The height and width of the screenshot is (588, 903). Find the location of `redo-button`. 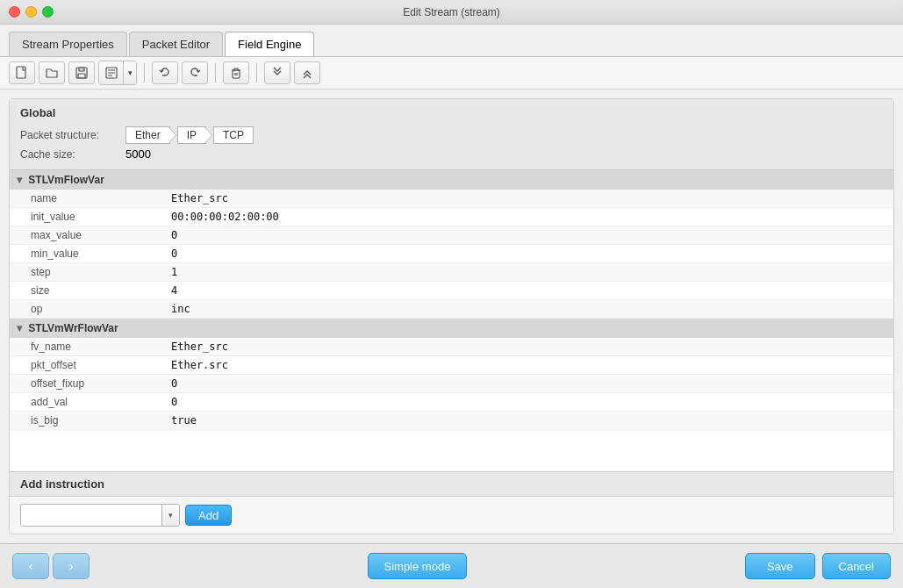

redo-button is located at coordinates (195, 73).